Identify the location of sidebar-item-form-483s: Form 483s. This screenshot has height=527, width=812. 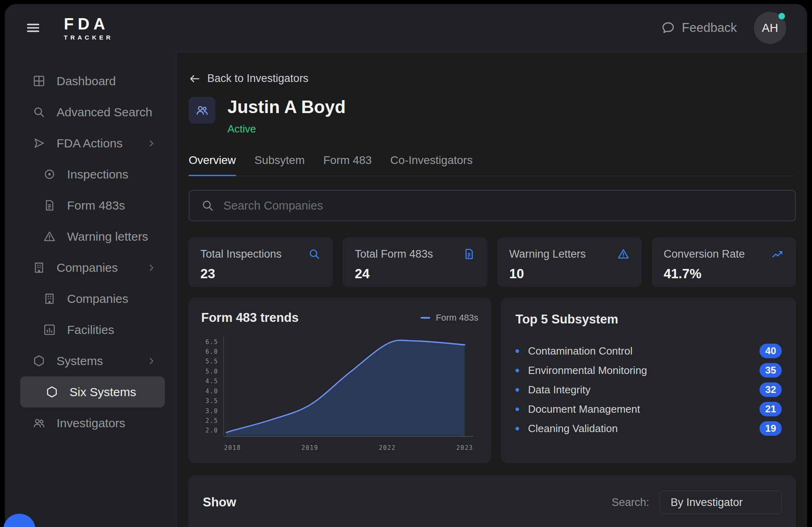
(90, 205).